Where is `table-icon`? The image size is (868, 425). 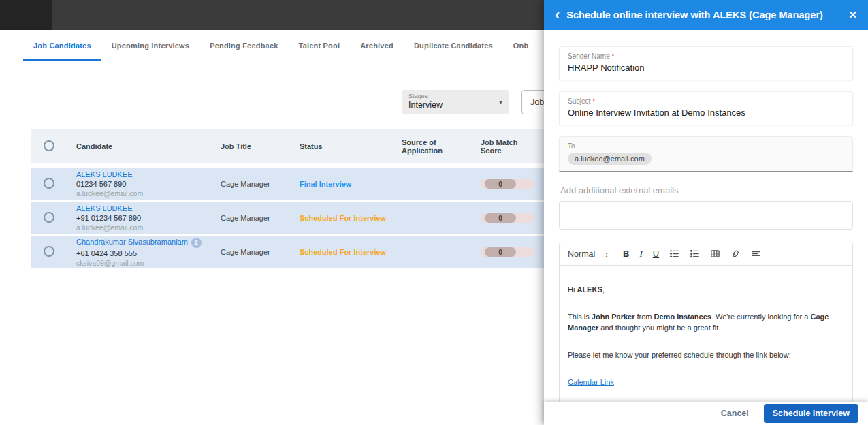
table-icon is located at coordinates (715, 253).